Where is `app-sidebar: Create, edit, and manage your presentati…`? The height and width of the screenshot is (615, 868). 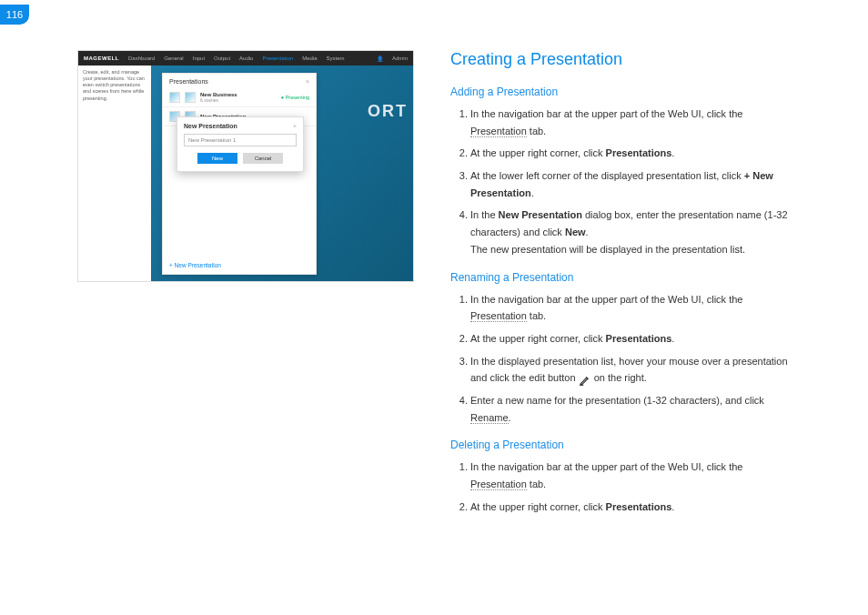 app-sidebar: Create, edit, and manage your presentati… is located at coordinates (115, 173).